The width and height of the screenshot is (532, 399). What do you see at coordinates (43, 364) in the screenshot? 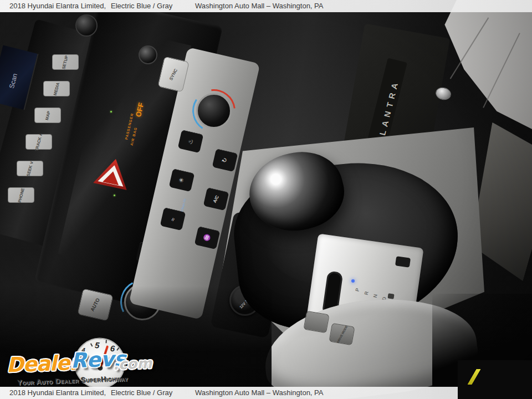
I see `logo-word-dealer: Dealer` at bounding box center [43, 364].